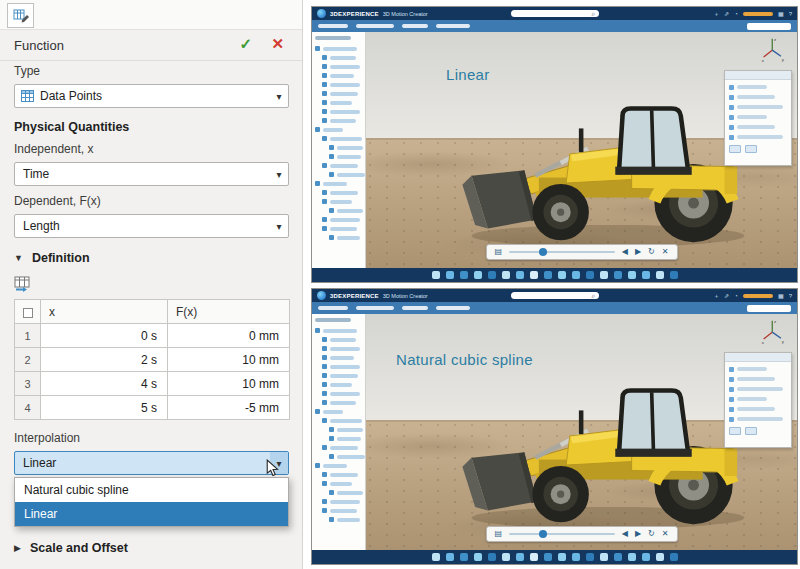 The width and height of the screenshot is (800, 569). Describe the element at coordinates (152, 490) in the screenshot. I see `option-natural-cubic-spline: Natural cubic spline` at that location.